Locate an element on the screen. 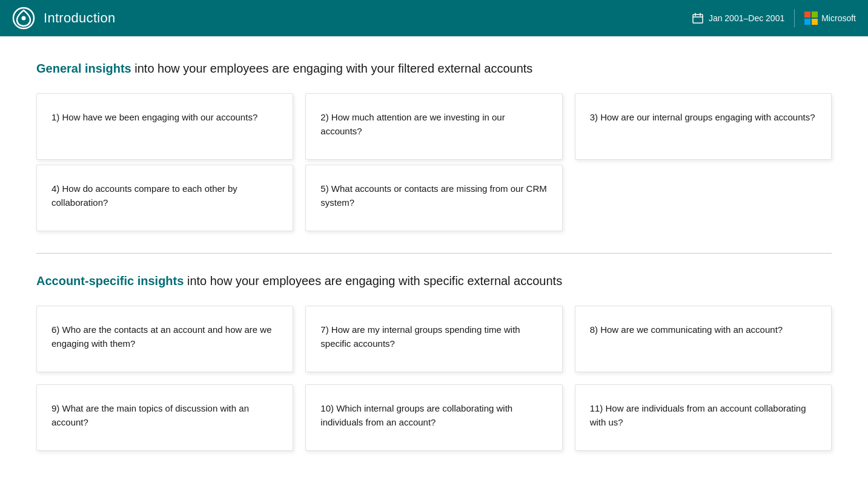 The height and width of the screenshot is (486, 868). header-left: Introduction is located at coordinates (64, 18).